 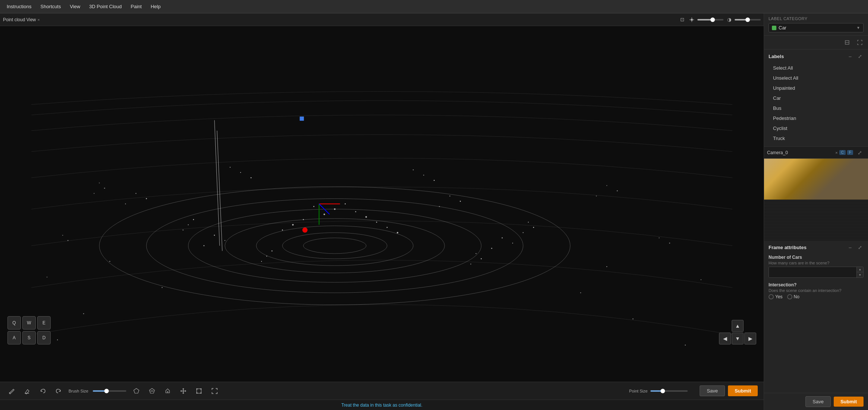 What do you see at coordinates (816, 98) in the screenshot?
I see `labels-section: Labels – ⤢ Select All Unselect All Unpai…` at bounding box center [816, 98].